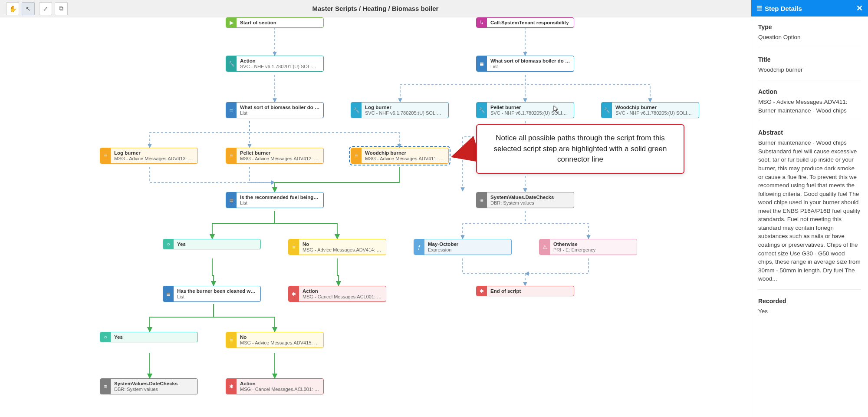 This screenshot has height=417, width=868. What do you see at coordinates (275, 23) in the screenshot?
I see `node-start-section: ▶ Start of section` at bounding box center [275, 23].